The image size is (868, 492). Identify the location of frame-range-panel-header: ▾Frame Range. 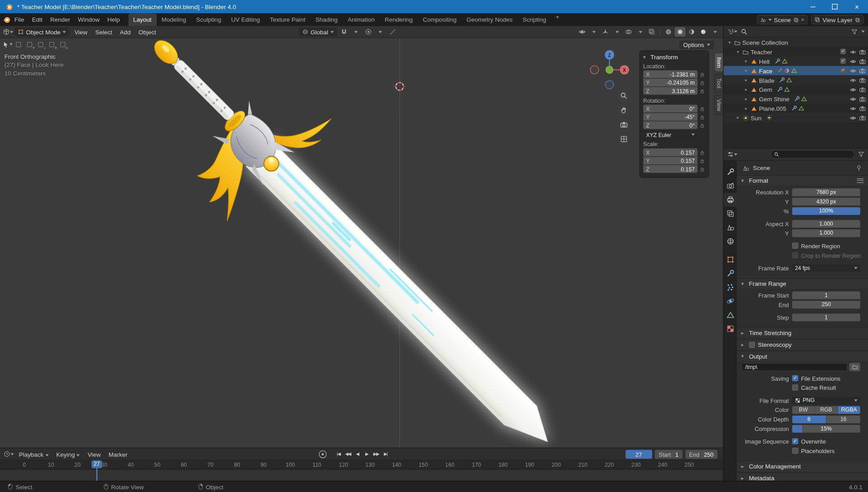
(802, 283).